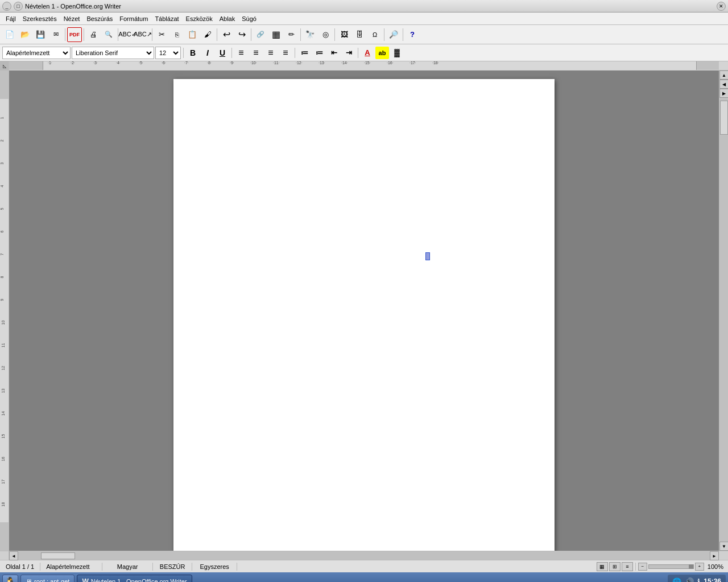 This screenshot has height=582, width=728. Describe the element at coordinates (698, 580) in the screenshot. I see `tray-info-icon: ℹ` at that location.